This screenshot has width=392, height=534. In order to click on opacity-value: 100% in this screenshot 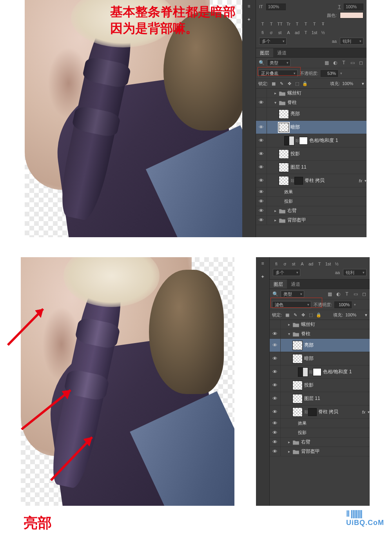, I will do `click(343, 305)`.